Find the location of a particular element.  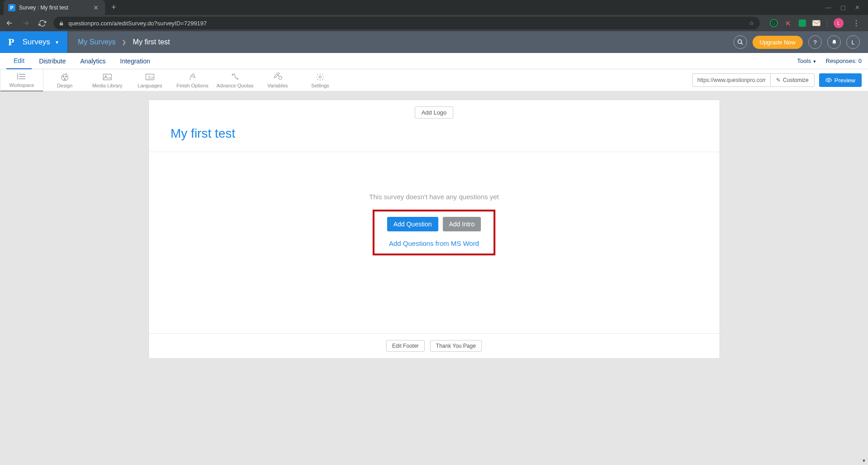

breadcrumb-my-surveys: My Surveys is located at coordinates (97, 42).